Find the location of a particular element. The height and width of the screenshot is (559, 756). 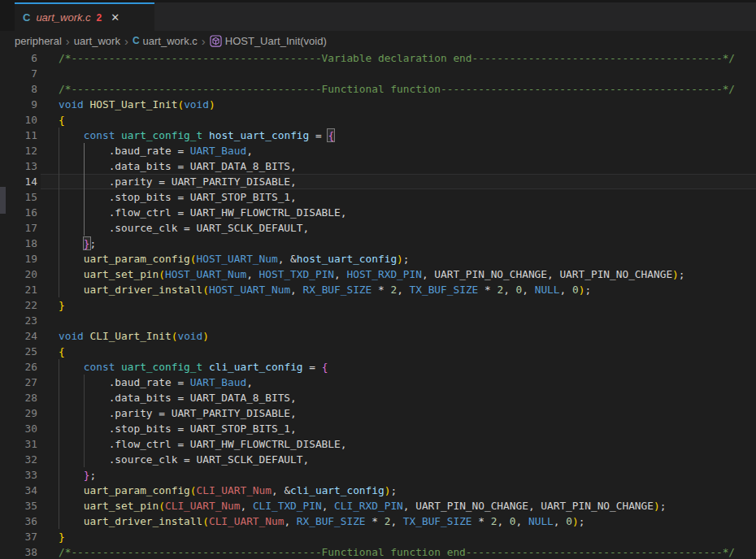

line-number: 26 is located at coordinates (19, 367).